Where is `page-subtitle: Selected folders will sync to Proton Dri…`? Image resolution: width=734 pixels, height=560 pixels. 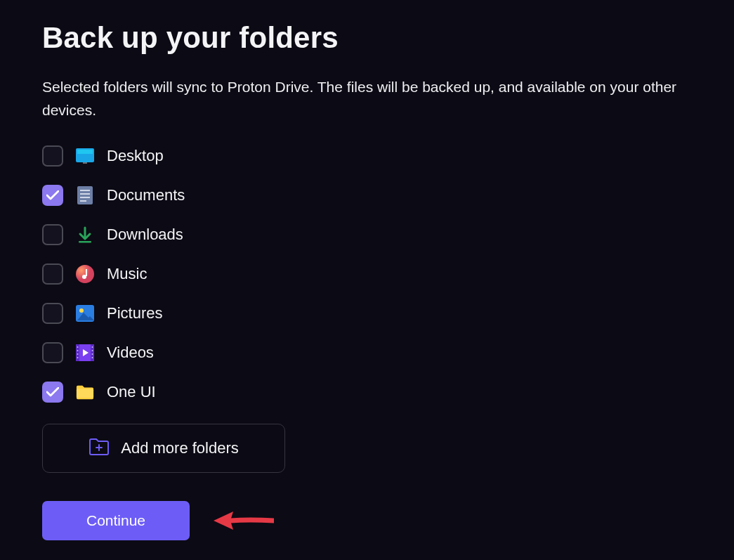 page-subtitle: Selected folders will sync to Proton Dri… is located at coordinates (367, 98).